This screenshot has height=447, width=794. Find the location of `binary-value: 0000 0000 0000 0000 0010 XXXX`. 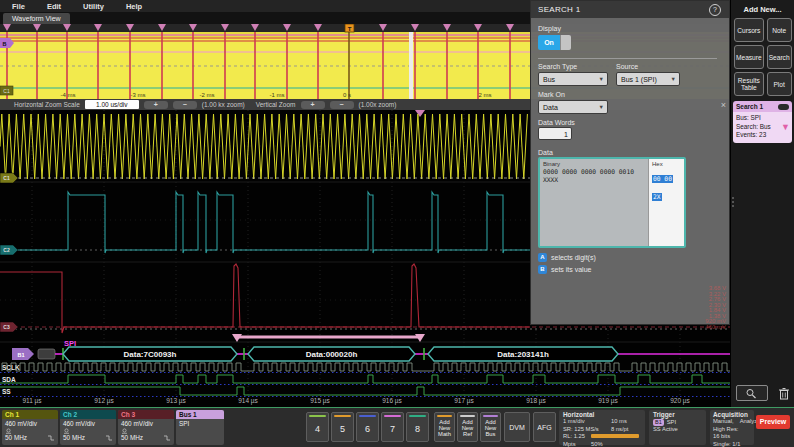

binary-value: 0000 0000 0000 0000 0010 XXXX is located at coordinates (594, 176).